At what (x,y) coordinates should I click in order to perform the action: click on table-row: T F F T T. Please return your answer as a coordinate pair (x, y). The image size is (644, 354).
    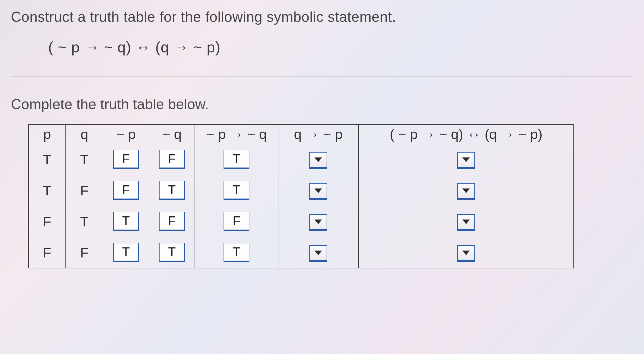
    Looking at the image, I should click on (301, 191).